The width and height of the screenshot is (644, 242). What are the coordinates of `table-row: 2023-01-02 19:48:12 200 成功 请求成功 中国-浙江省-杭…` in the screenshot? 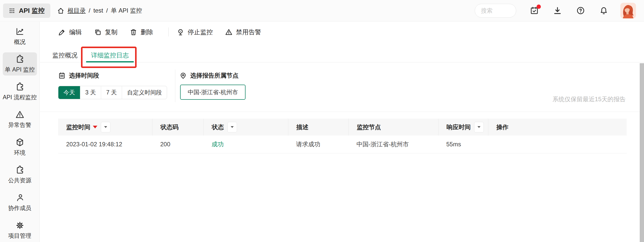 It's located at (342, 145).